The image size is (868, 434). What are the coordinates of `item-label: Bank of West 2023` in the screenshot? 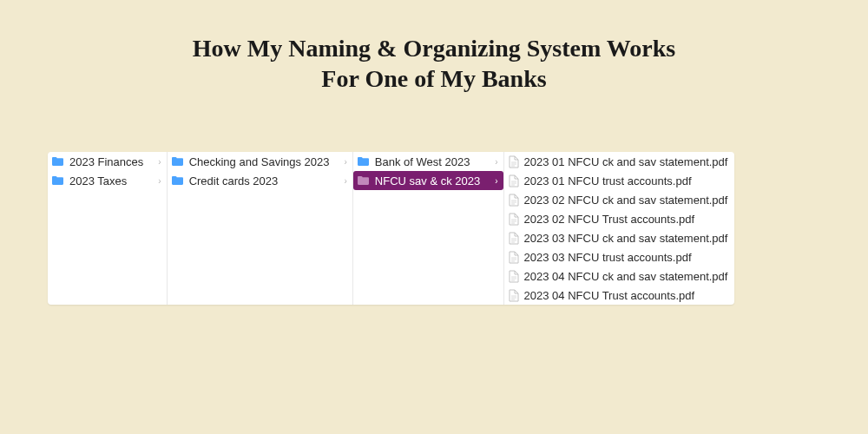 It's located at (424, 161).